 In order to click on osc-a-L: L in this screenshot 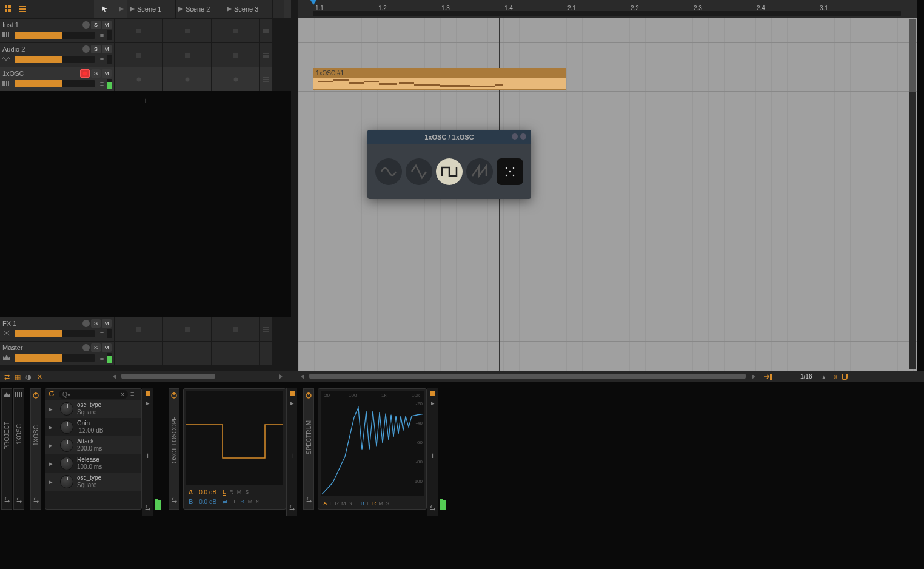, I will do `click(224, 493)`.